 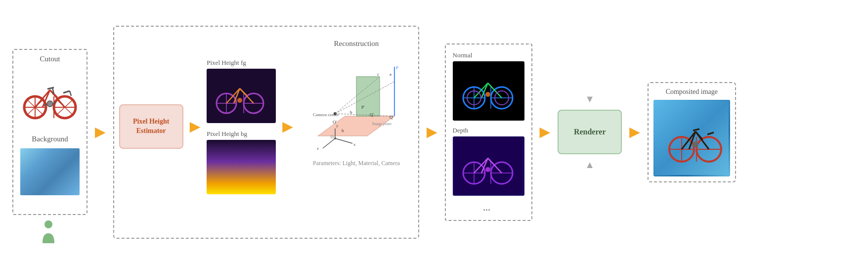 I want to click on normal-bicycle-svg, so click(x=488, y=91).